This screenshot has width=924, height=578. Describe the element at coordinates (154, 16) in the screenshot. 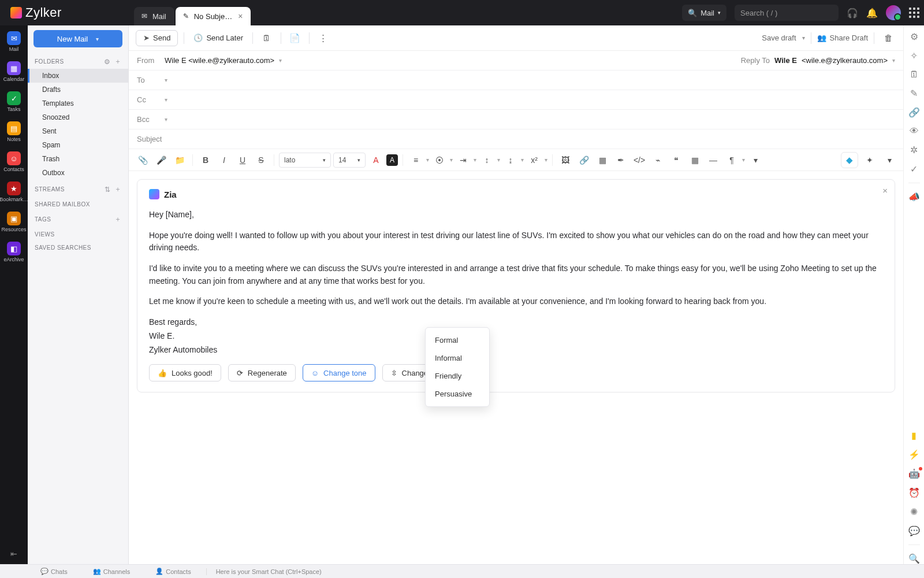

I see `tab-mail: ✉ Mail` at that location.